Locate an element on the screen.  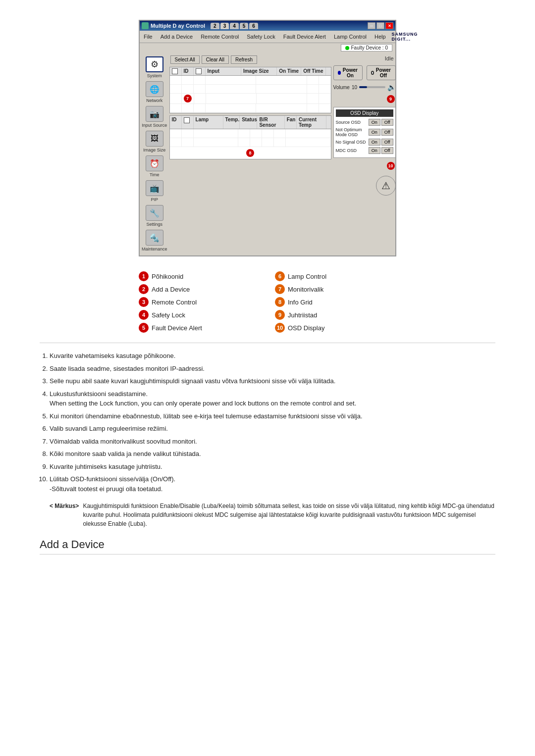
col-img is located at coordinates (200, 71).